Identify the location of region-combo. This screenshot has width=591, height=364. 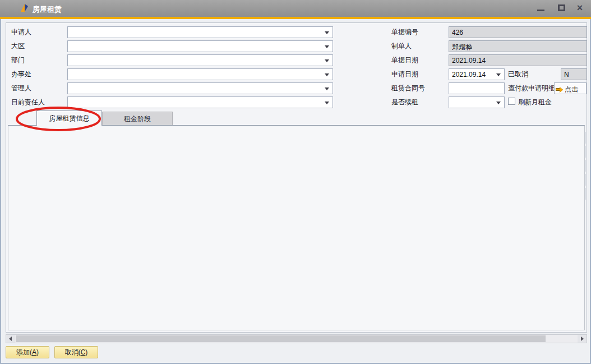
(200, 46).